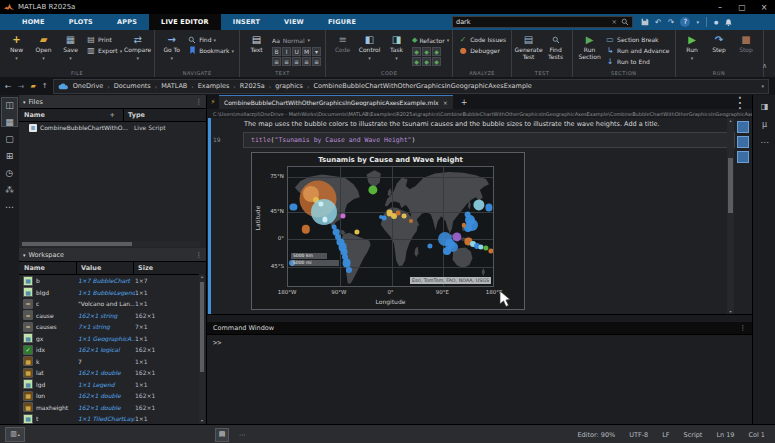 The width and height of the screenshot is (775, 443). What do you see at coordinates (45, 86) in the screenshot?
I see `up-folder-icon: ↑` at bounding box center [45, 86].